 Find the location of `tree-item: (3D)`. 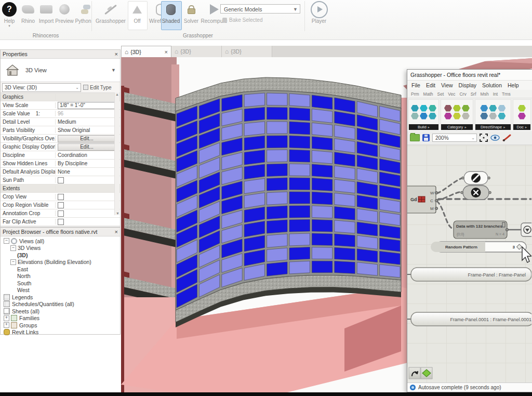

tree-item: (3D) is located at coordinates (60, 255).